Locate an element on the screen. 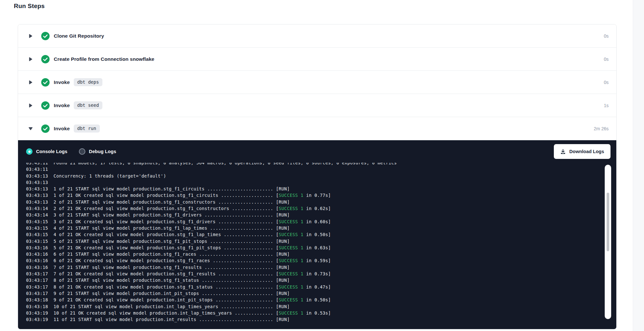 The image size is (644, 331). step-row-dbt-seed: Invoke dbt seed 1s is located at coordinates (317, 106).